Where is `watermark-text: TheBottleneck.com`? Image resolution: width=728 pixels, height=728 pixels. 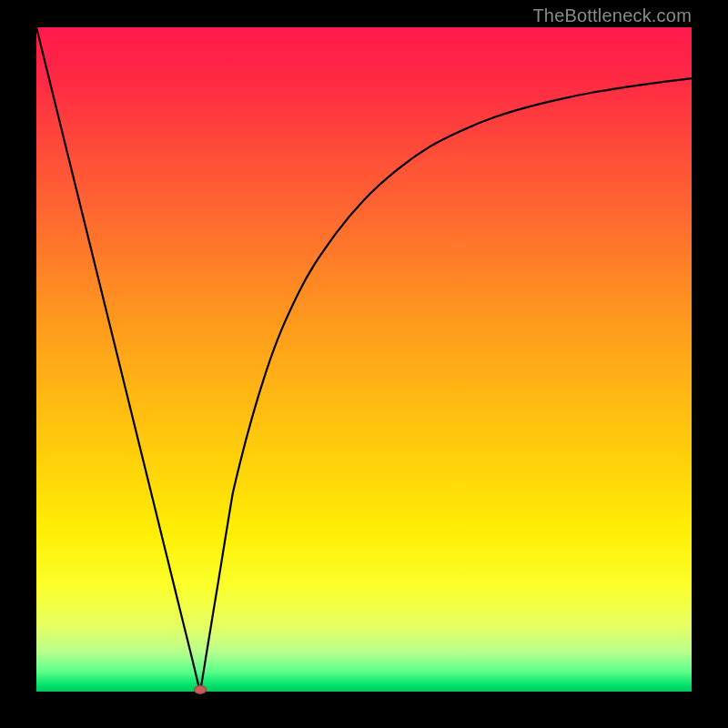 watermark-text: TheBottleneck.com is located at coordinates (612, 16).